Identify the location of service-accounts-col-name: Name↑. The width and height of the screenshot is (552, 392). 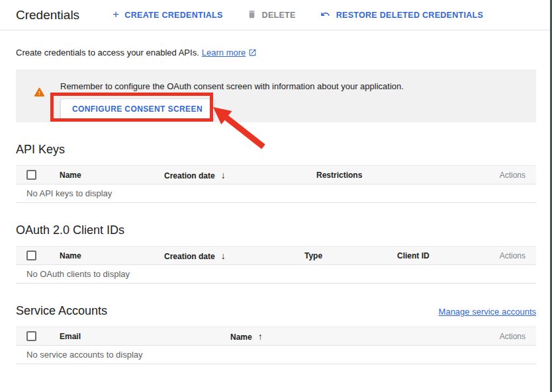
(353, 336).